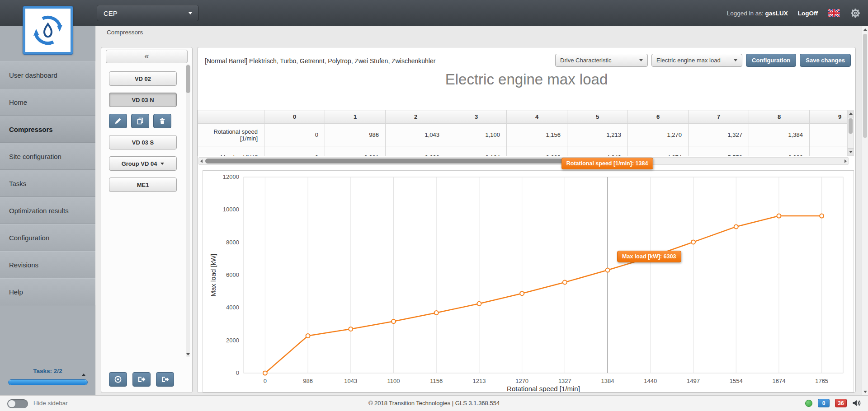  What do you see at coordinates (779, 151) in the screenshot?
I see `table-cell: 6,303` at bounding box center [779, 151].